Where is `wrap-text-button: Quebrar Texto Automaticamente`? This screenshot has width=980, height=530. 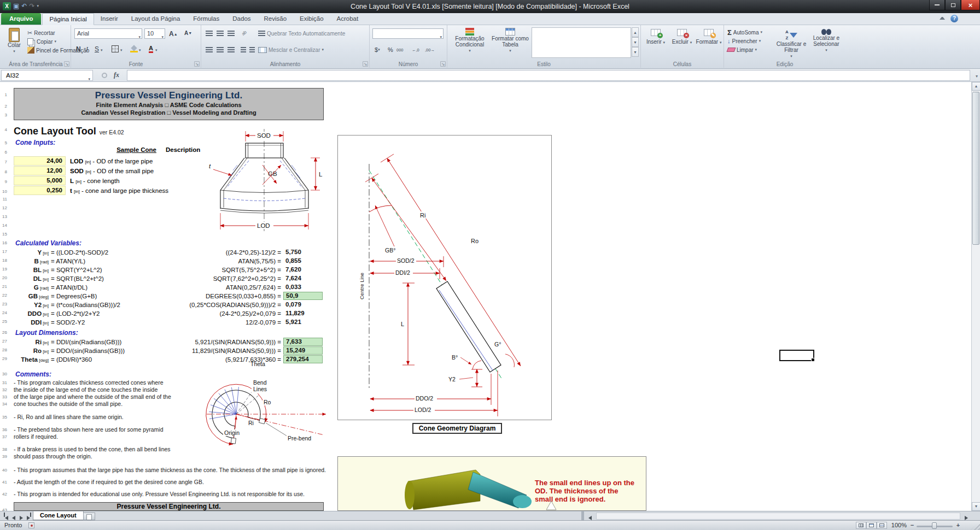
wrap-text-button: Quebrar Texto Automaticamente is located at coordinates (302, 33).